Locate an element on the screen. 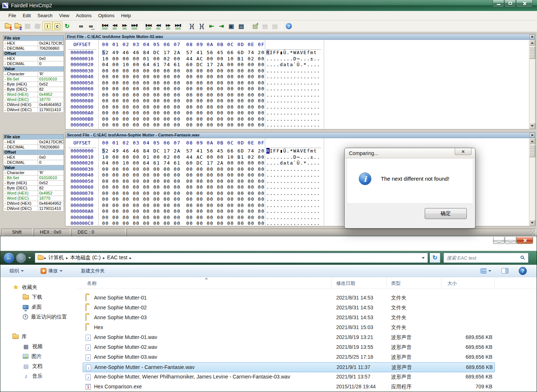  breadcrumb-item: EAC test is located at coordinates (117, 257).